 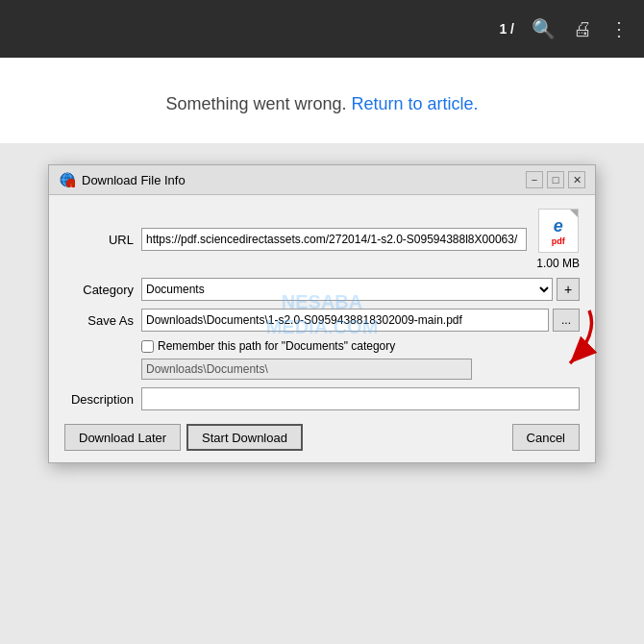 What do you see at coordinates (534, 180) in the screenshot?
I see `minimize-button: −` at bounding box center [534, 180].